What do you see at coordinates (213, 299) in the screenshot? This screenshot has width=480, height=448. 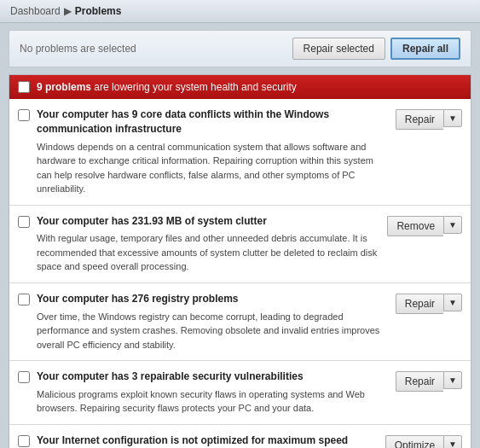 I see `problem-title-2: Your computer has 276 registry problems` at bounding box center [213, 299].